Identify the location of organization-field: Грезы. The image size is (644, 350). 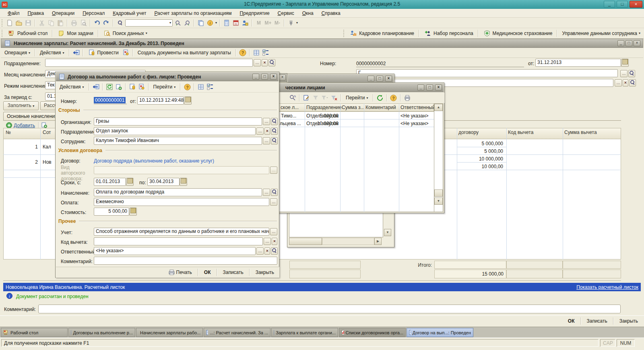
(178, 121).